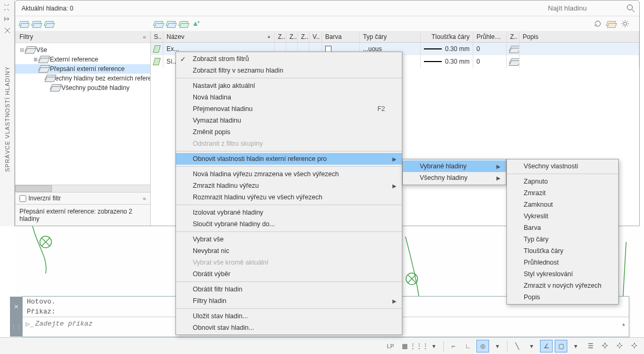 The image size is (644, 354). What do you see at coordinates (37, 24) in the screenshot?
I see `new-group-icon` at bounding box center [37, 24].